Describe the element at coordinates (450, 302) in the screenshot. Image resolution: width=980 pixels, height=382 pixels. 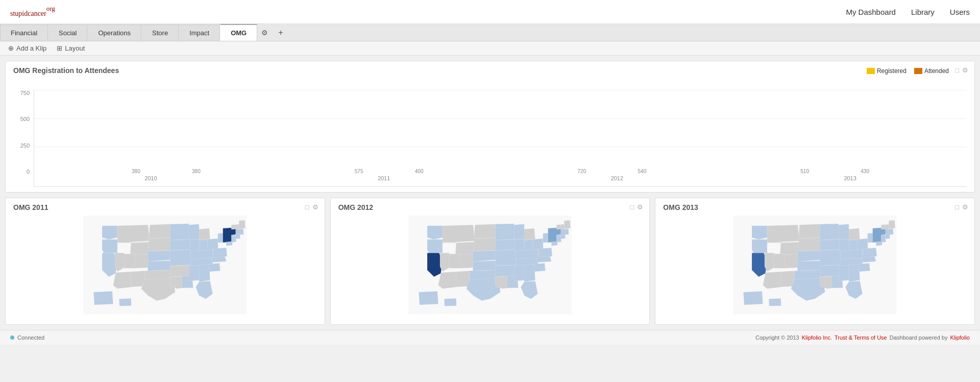
I see `state-hi-2012` at that location.